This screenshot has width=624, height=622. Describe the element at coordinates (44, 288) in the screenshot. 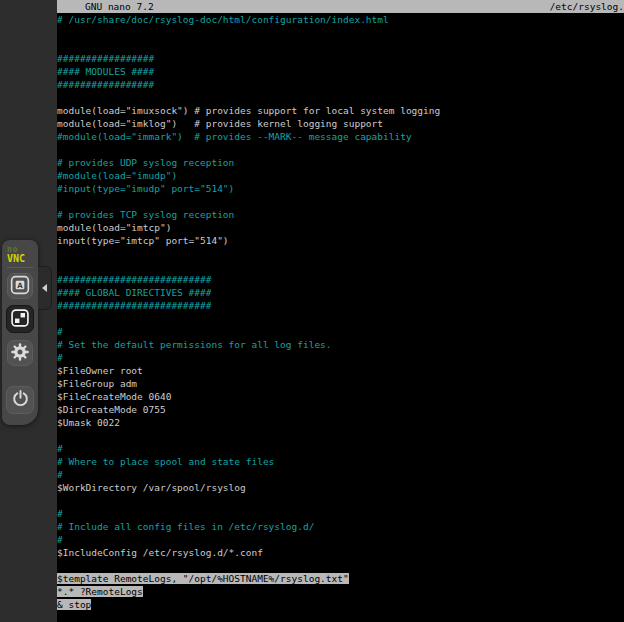

I see `chevron-left-icon` at that location.